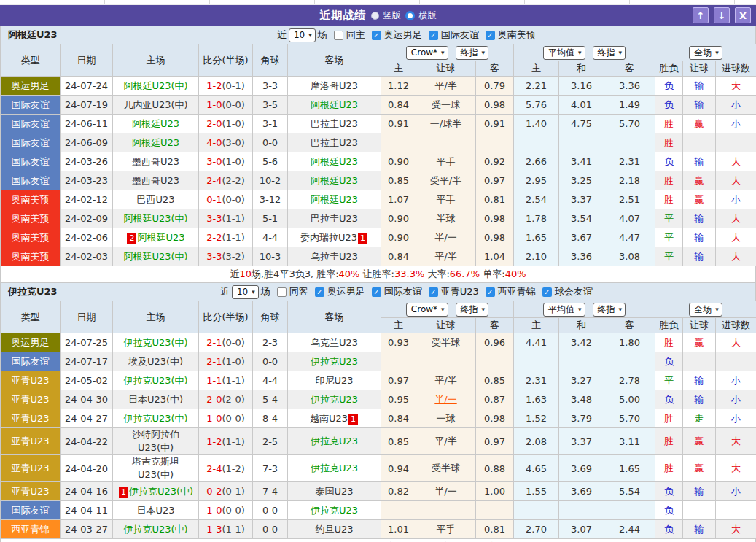 Image resolution: width=756 pixels, height=542 pixels. I want to click on home-team-name: 伊拉克U23(中), so click(155, 530).